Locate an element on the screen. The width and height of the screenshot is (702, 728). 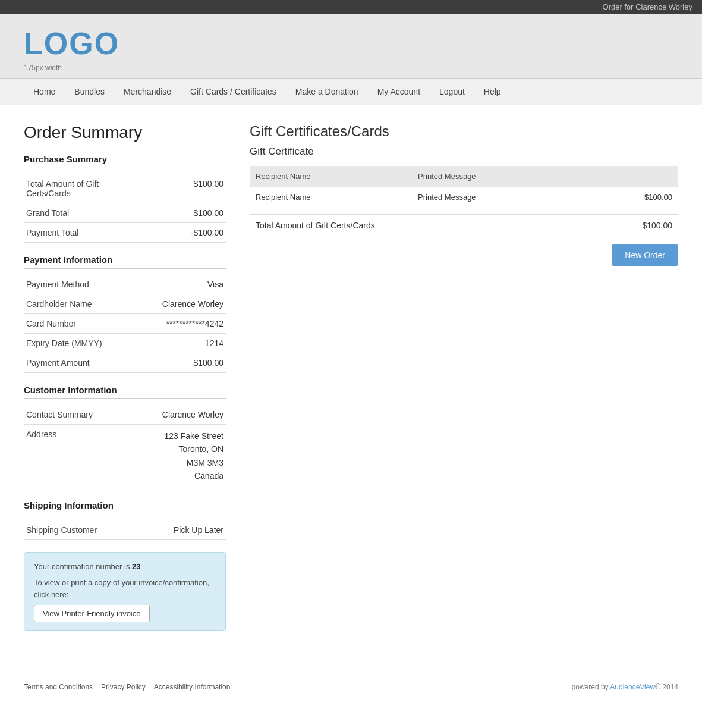
nav: HomeBundlesMerchandiseGift Cards / Certi… is located at coordinates (351, 92).